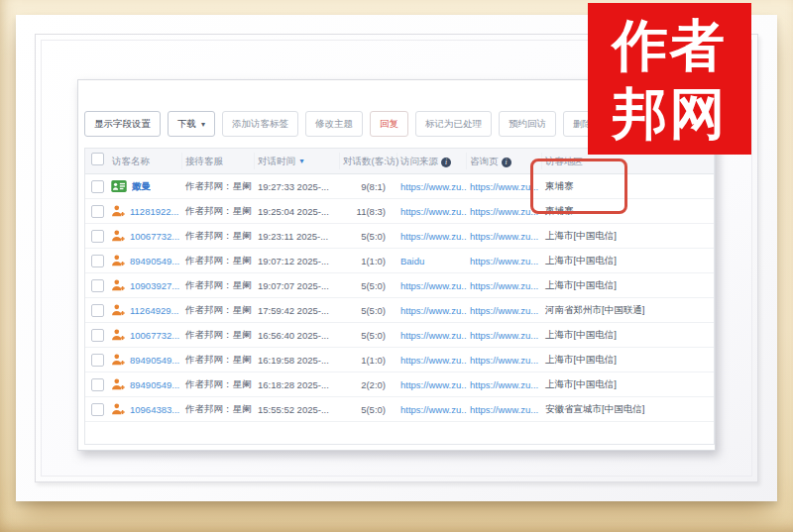 The height and width of the screenshot is (532, 793). What do you see at coordinates (399, 236) in the screenshot?
I see `table-row: 10067732... 作者邦网：星阑 19:23:11 2025-... 5(…` at bounding box center [399, 236].